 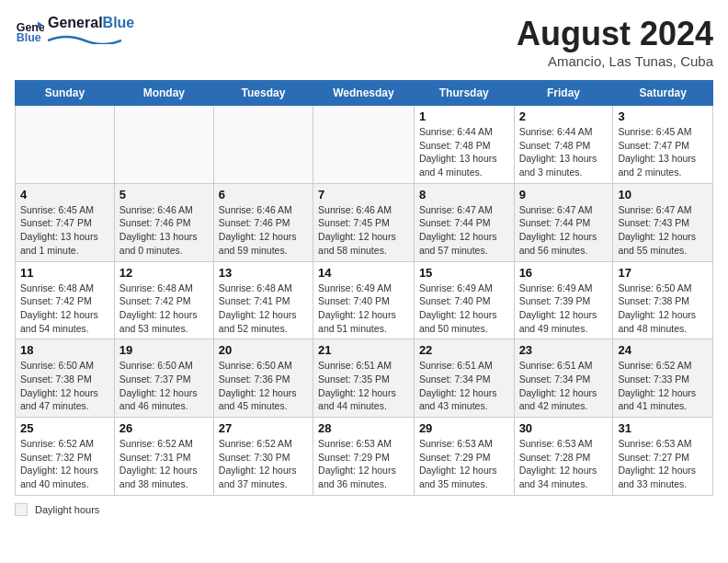 What do you see at coordinates (663, 153) in the screenshot?
I see `day-info: Sunrise: 6:45 AM Sunset: 7:47 PM Dayligh…` at bounding box center [663, 153].